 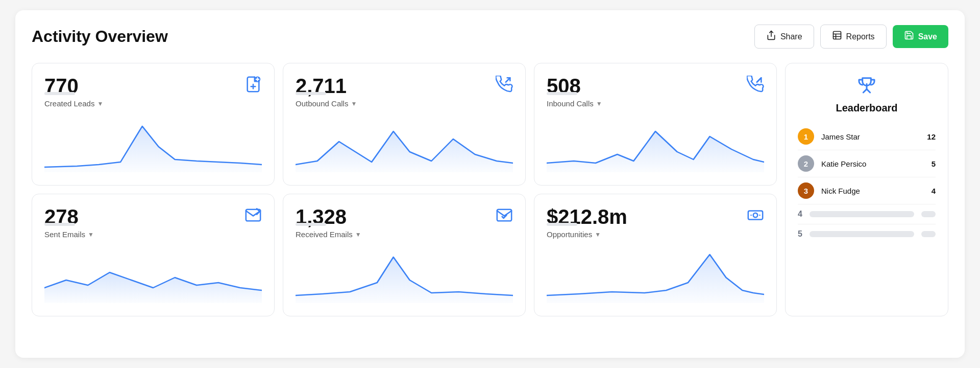 What do you see at coordinates (867, 191) in the screenshot?
I see `leaderboard-row-3: 3 Nick Fudge 4` at bounding box center [867, 191].